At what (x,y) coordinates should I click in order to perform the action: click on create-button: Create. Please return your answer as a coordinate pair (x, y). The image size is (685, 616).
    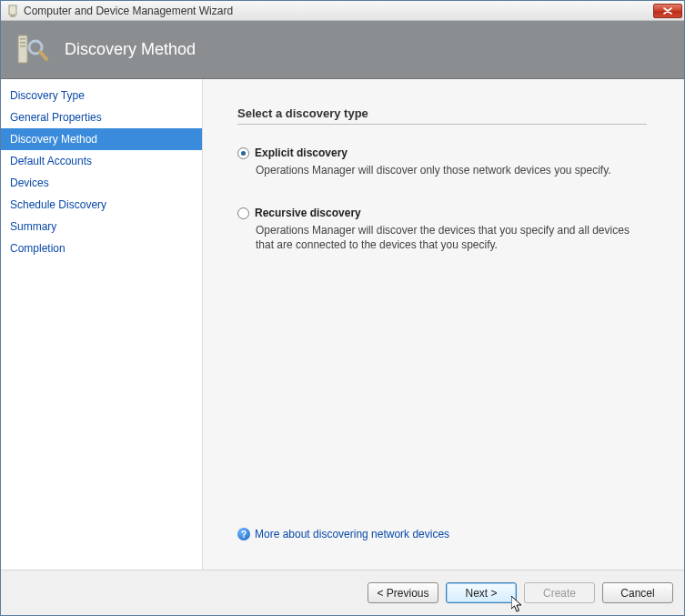
    Looking at the image, I should click on (559, 593).